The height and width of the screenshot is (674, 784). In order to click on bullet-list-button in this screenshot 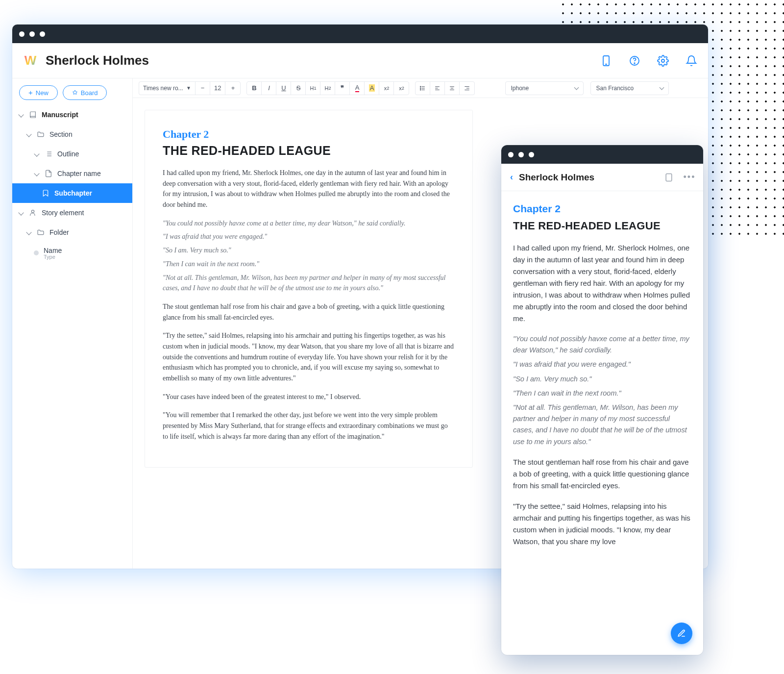, I will do `click(423, 88)`.